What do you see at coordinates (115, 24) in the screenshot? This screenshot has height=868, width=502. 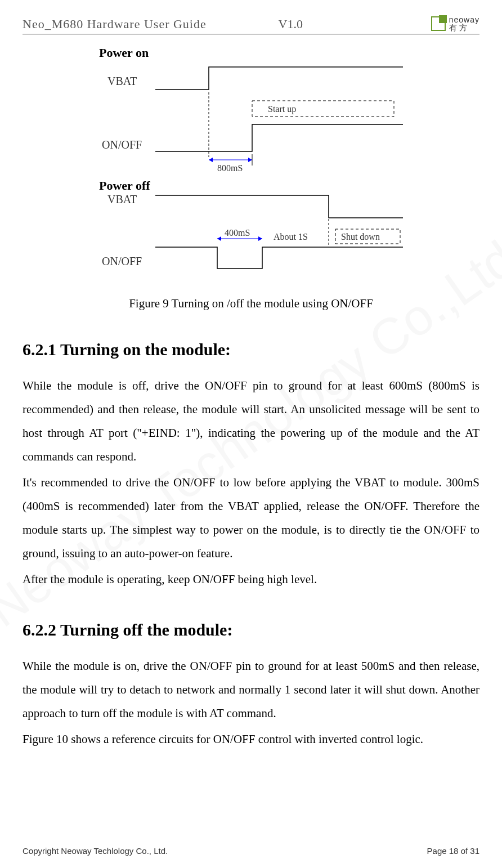 I see `doc-title: Neo_M680 Hardware User Guide` at bounding box center [115, 24].